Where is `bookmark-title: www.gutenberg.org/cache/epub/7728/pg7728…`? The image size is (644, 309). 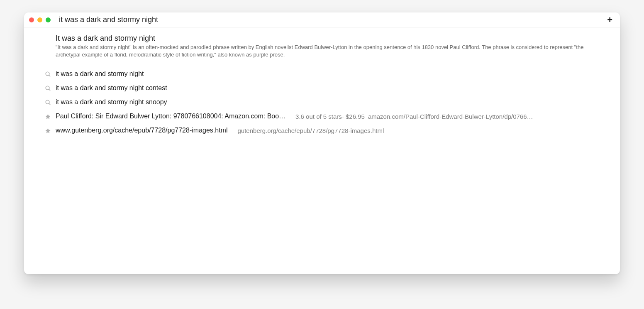 bookmark-title: www.gutenberg.org/cache/epub/7728/pg7728… is located at coordinates (142, 130).